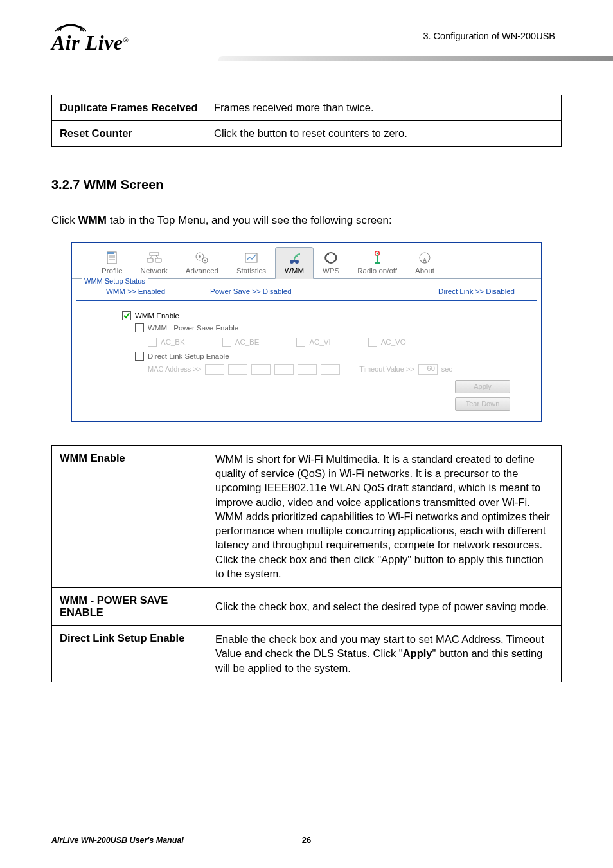 The width and height of the screenshot is (613, 868). I want to click on wmm-enable-row: WMM Enable, so click(328, 316).